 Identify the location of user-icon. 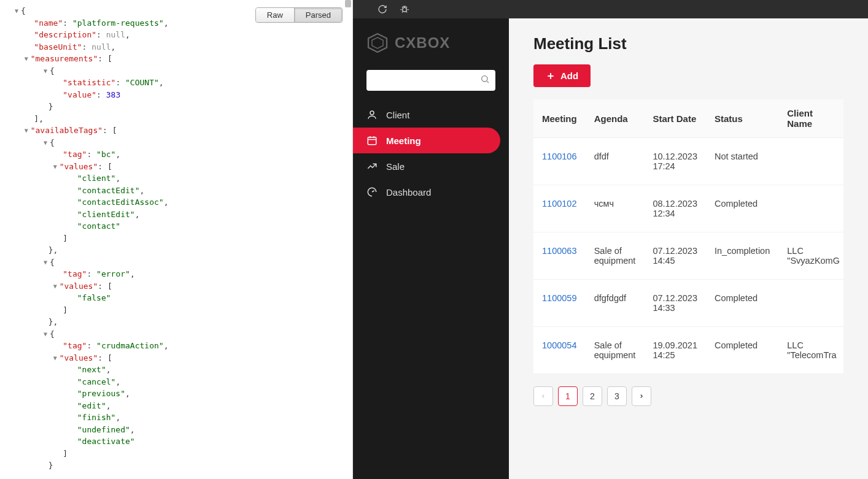
(372, 115).